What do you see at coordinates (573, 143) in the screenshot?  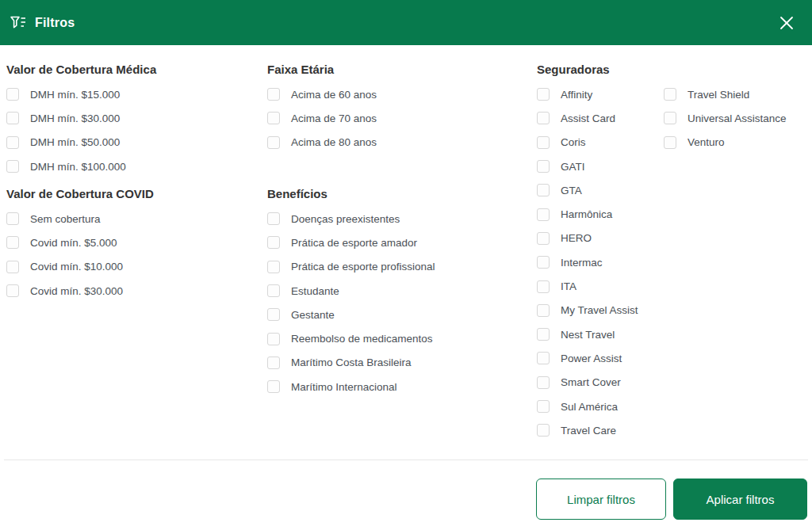 I see `option-label: Coris` at bounding box center [573, 143].